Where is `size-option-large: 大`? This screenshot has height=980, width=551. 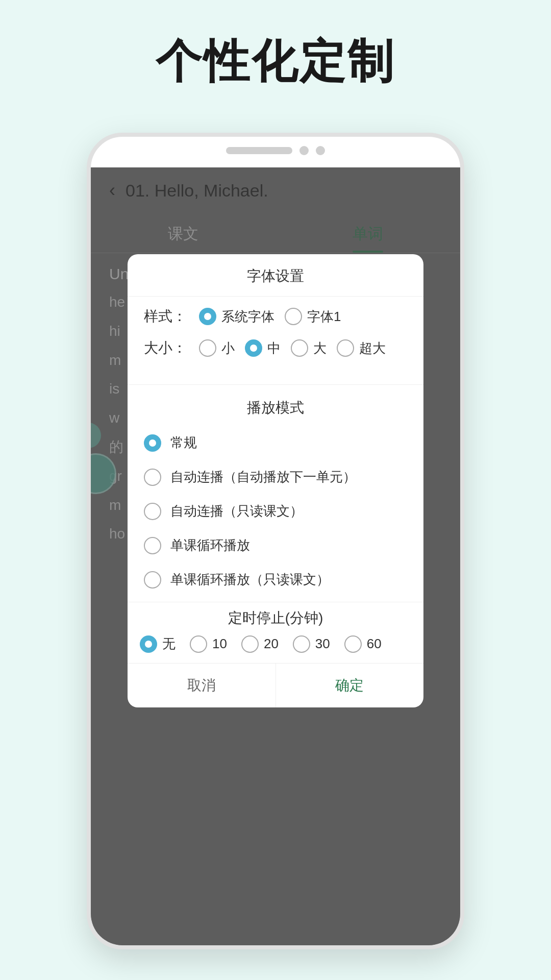 size-option-large: 大 is located at coordinates (309, 348).